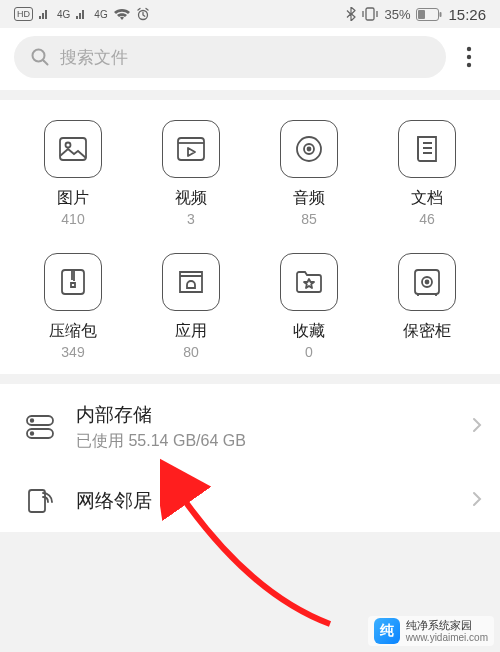  I want to click on category-videos: 视频 3, so click(191, 174).